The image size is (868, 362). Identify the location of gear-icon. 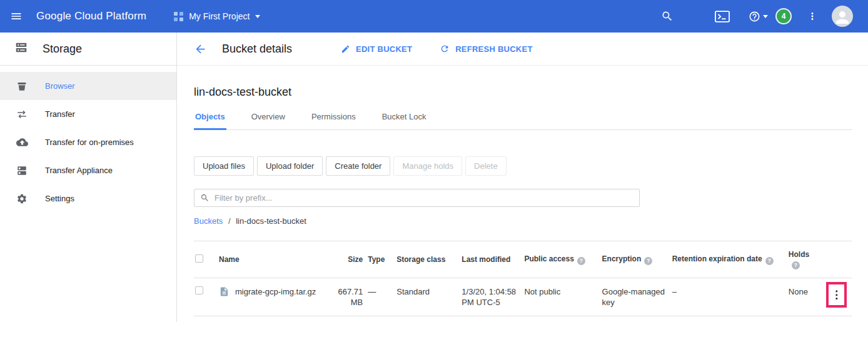
(22, 199).